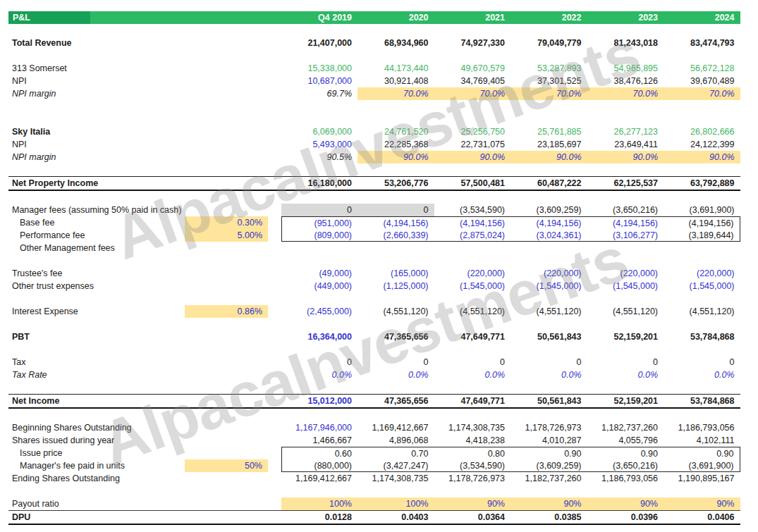 This screenshot has width=758, height=532. Describe the element at coordinates (396, 235) in the screenshot. I see `table-cell: (2,660,339)` at that location.